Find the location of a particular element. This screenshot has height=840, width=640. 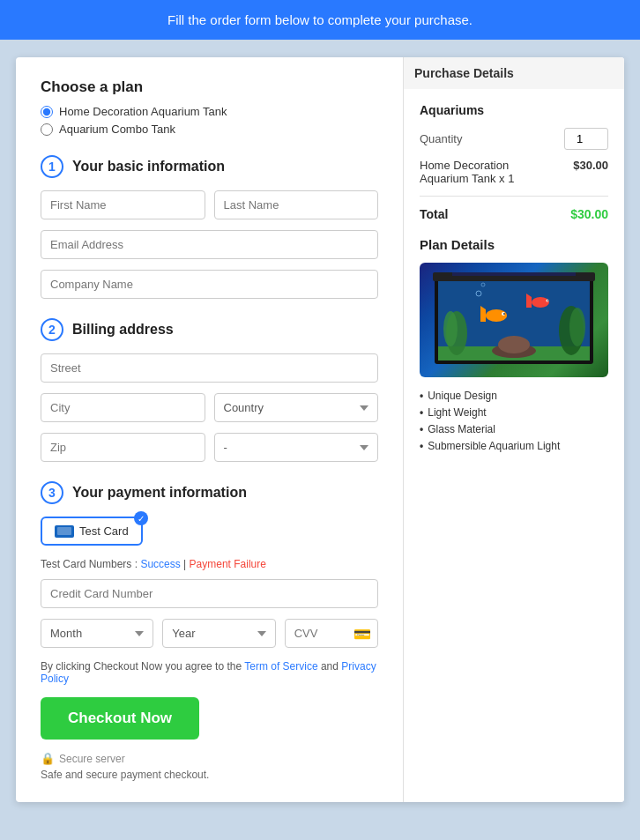

safe-text: Safe and secure payment checkout. is located at coordinates (210, 775).